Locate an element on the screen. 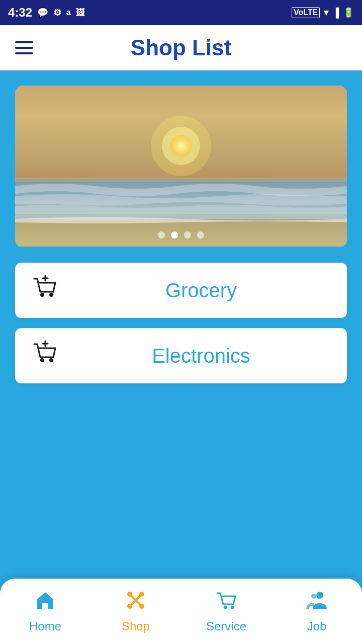  image-icon: 🖼 is located at coordinates (80, 13).